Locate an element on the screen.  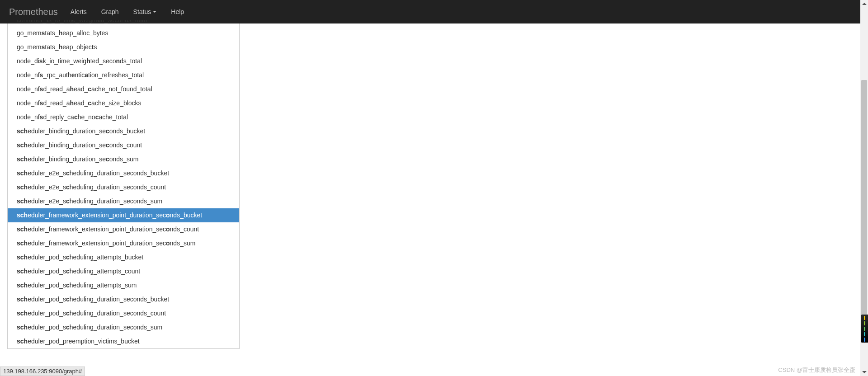
autocomplete-item: scheduler_binding_duration_seconds_count is located at coordinates (123, 146).